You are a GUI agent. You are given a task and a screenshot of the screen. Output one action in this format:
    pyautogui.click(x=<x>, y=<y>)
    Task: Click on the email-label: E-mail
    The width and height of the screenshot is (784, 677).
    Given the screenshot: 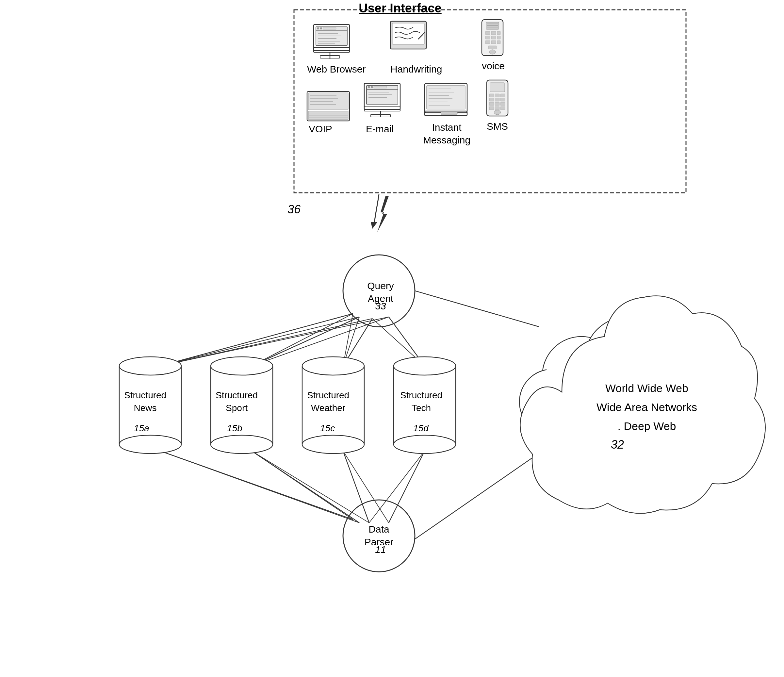 What is the action you would take?
    pyautogui.click(x=380, y=129)
    